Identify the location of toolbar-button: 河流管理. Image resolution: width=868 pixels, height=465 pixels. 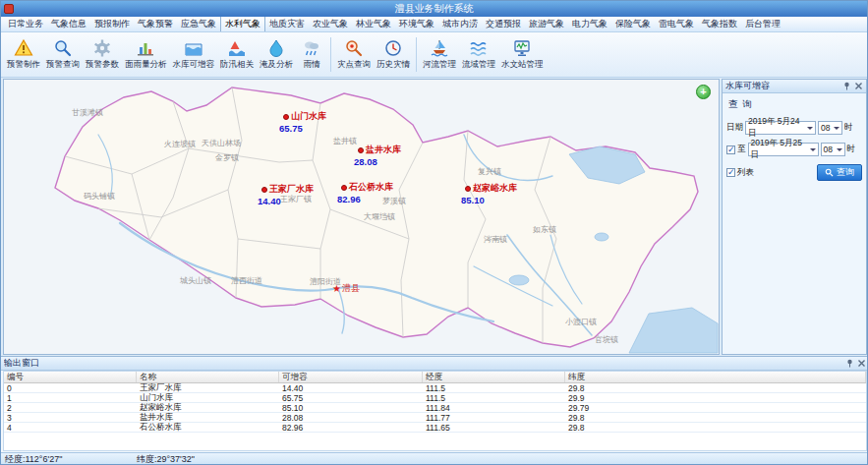
(439, 55).